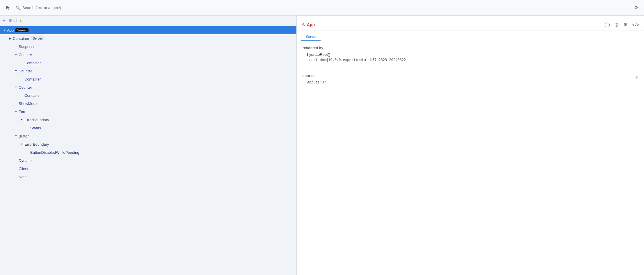 The height and width of the screenshot is (275, 644). What do you see at coordinates (22, 120) in the screenshot?
I see `errorboundary1-expand-arrow` at bounding box center [22, 120].